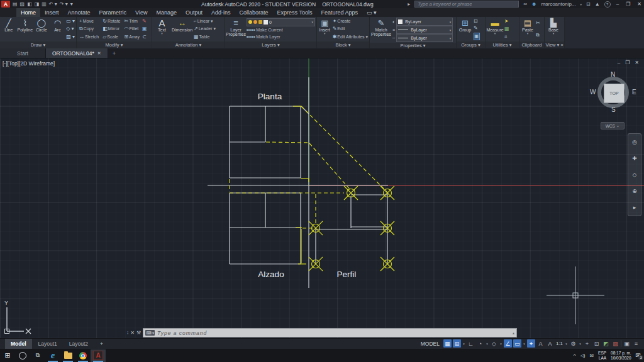  Describe the element at coordinates (541, 343) in the screenshot. I see `autoscale-icon: A` at that location.